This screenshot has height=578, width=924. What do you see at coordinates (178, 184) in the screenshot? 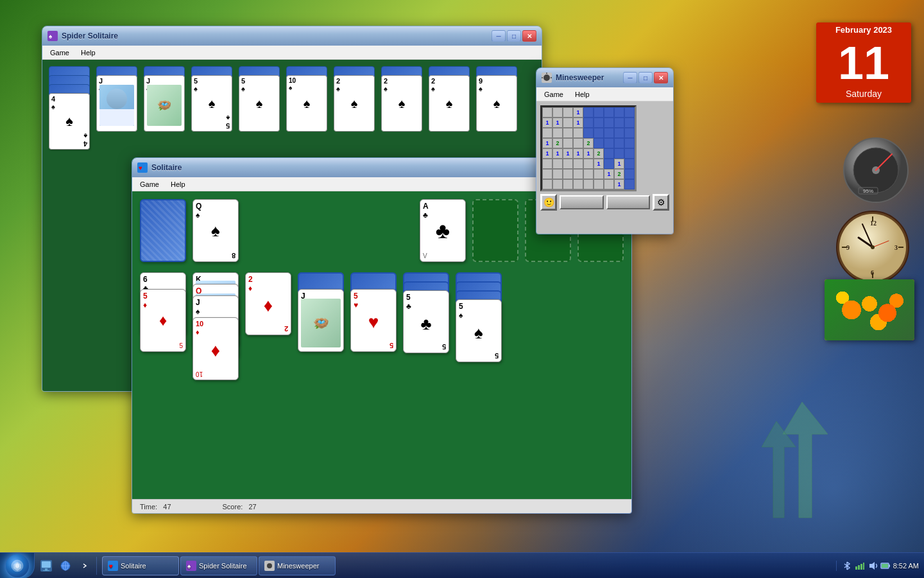
I see `solitaire-menu-help: Help` at bounding box center [178, 184].